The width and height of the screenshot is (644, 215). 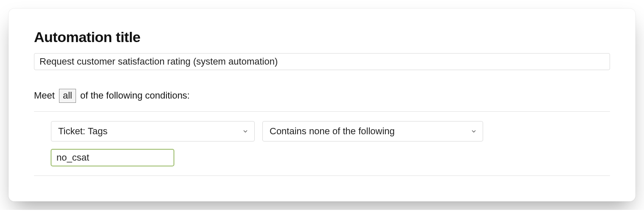 What do you see at coordinates (135, 96) in the screenshot?
I see `conditions-suffix: of the following conditions:` at bounding box center [135, 96].